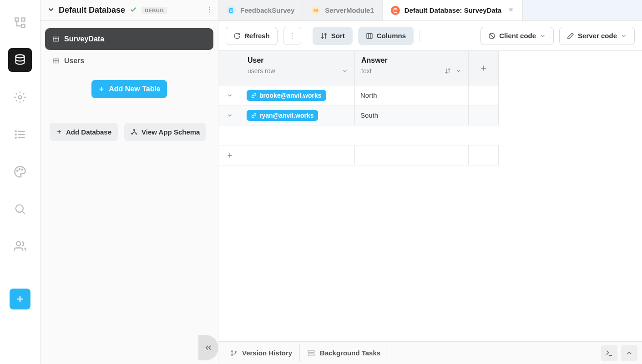  Describe the element at coordinates (129, 89) in the screenshot. I see `add-new-table-button: Add New Table` at that location.